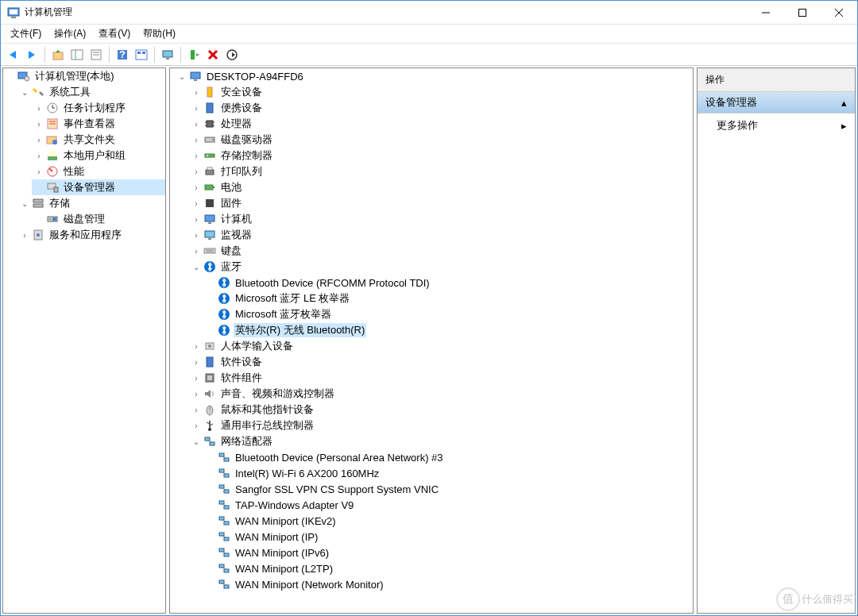 This screenshot has height=616, width=858. What do you see at coordinates (141, 55) in the screenshot?
I see `view-mode-button` at bounding box center [141, 55].